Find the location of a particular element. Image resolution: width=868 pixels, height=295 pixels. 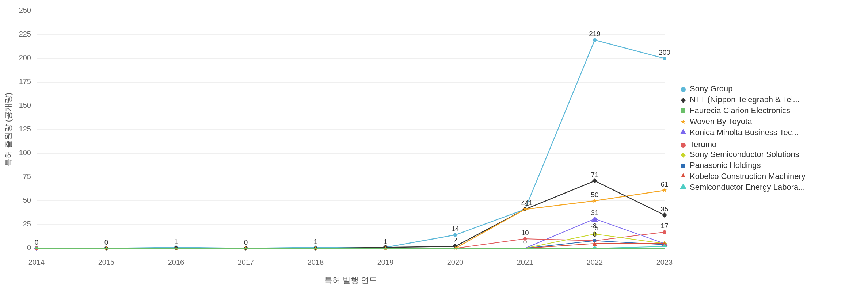

legend-panasonic-label: Panasonic Holdings is located at coordinates (725, 165).